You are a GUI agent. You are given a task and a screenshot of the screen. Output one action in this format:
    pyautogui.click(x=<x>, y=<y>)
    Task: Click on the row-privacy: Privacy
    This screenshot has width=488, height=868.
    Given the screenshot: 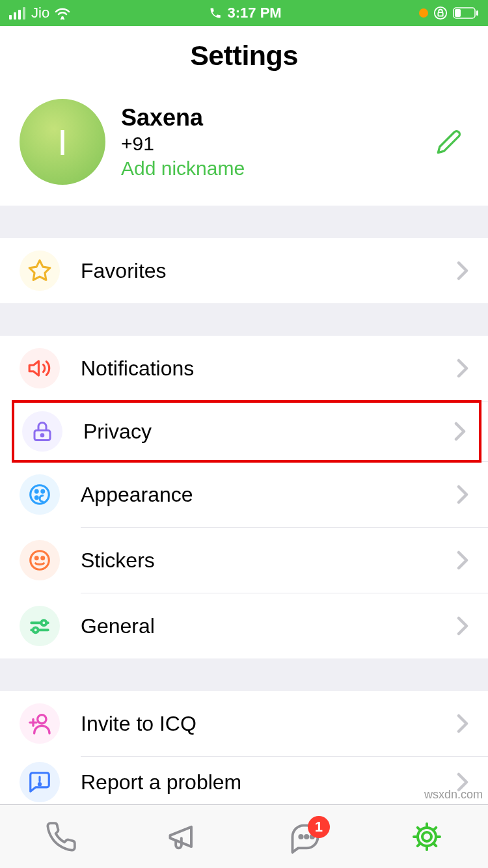 What is the action you would take?
    pyautogui.click(x=247, y=431)
    